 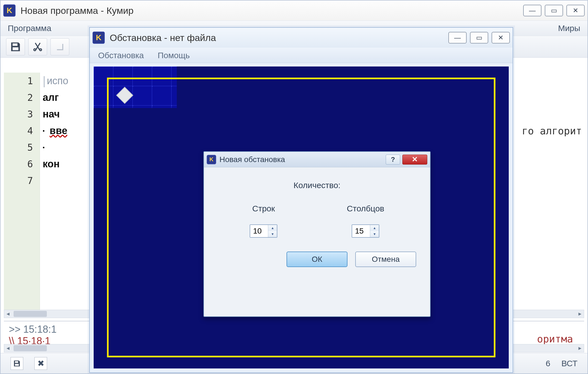 What do you see at coordinates (365, 231) in the screenshot?
I see `cols-spinner: ▲ ▼` at bounding box center [365, 231].